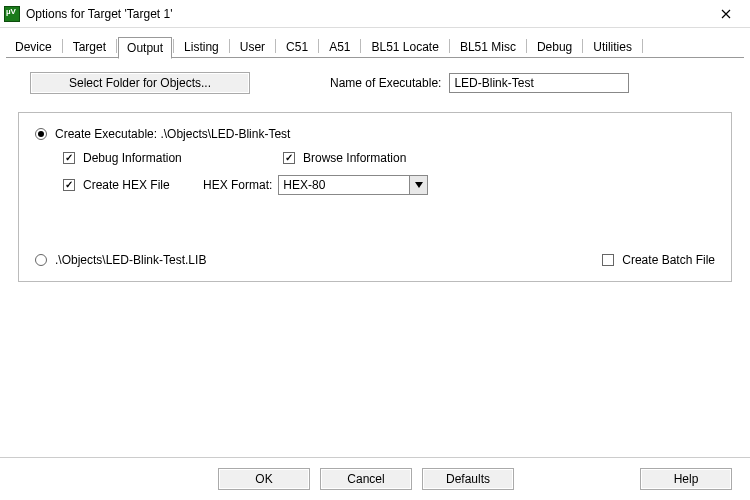 This screenshot has height=500, width=750. Describe the element at coordinates (726, 14) in the screenshot. I see `close-button` at that location.